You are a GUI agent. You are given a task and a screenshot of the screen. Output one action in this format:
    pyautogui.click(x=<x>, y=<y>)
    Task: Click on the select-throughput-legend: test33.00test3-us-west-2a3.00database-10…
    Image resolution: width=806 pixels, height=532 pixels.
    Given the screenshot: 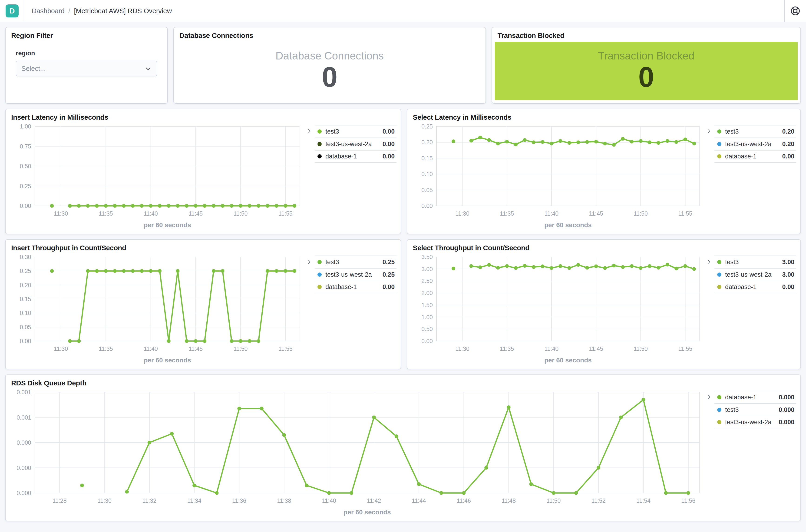 What is the action you would take?
    pyautogui.click(x=750, y=310)
    